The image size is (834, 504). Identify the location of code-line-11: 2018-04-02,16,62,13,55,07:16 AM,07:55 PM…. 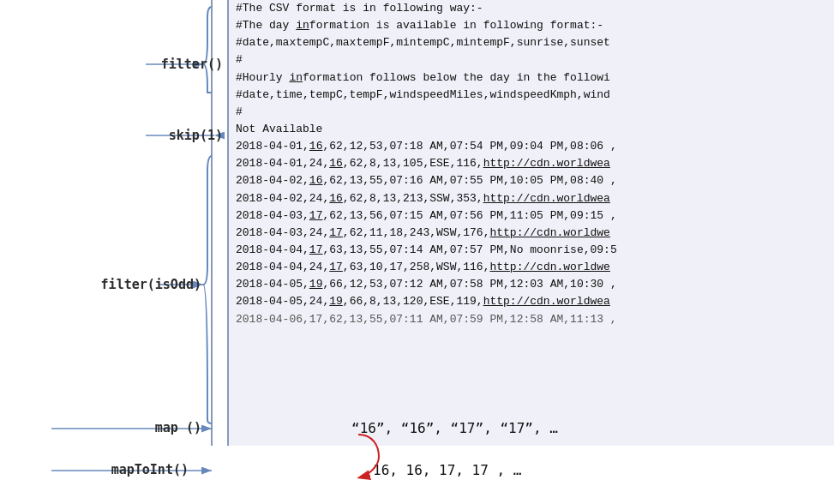
(531, 181).